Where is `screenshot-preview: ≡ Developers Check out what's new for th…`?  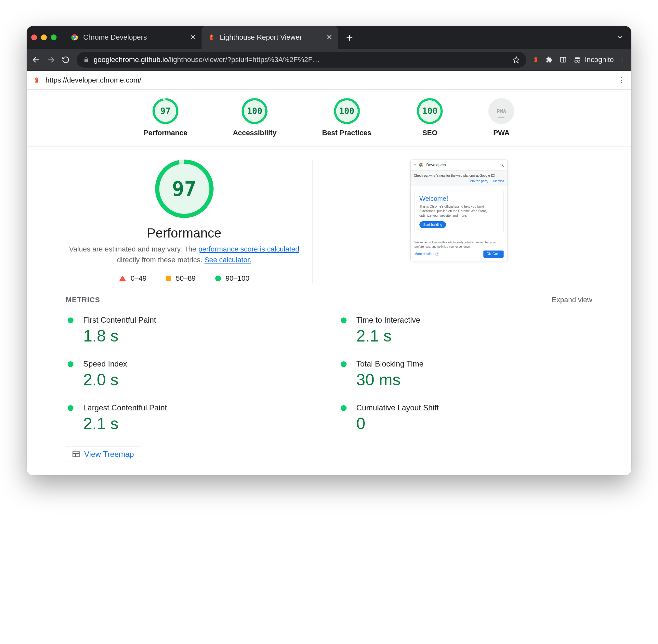 screenshot-preview: ≡ Developers Check out what's new for th… is located at coordinates (459, 221).